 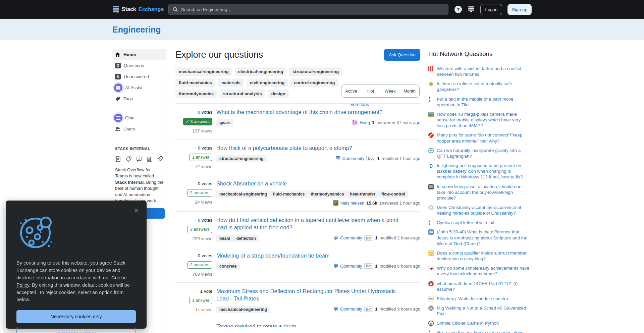 What do you see at coordinates (483, 210) in the screenshot?
I see `hot-question-link: Does Christianity accept the occurrence …` at bounding box center [483, 210].